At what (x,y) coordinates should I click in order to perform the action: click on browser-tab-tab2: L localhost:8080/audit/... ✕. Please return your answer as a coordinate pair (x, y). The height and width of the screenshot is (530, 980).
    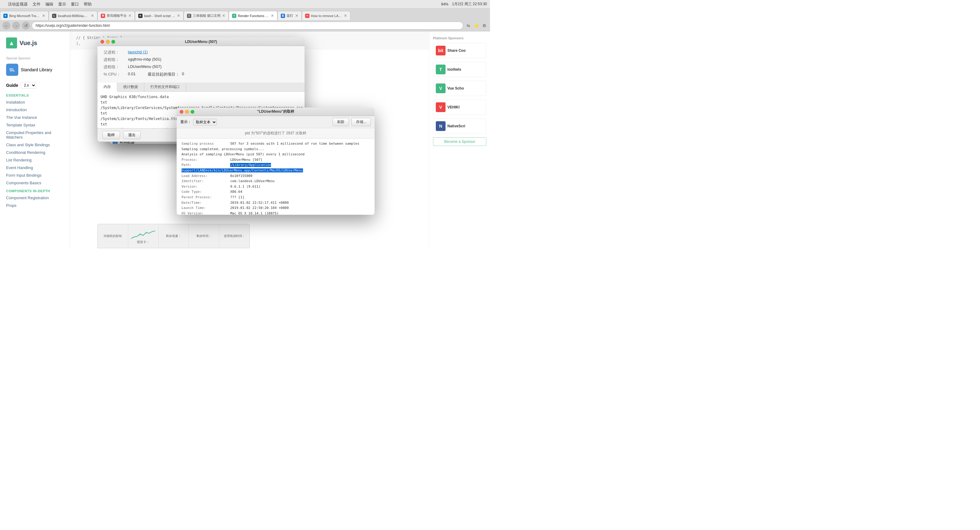
    Looking at the image, I should click on (73, 16).